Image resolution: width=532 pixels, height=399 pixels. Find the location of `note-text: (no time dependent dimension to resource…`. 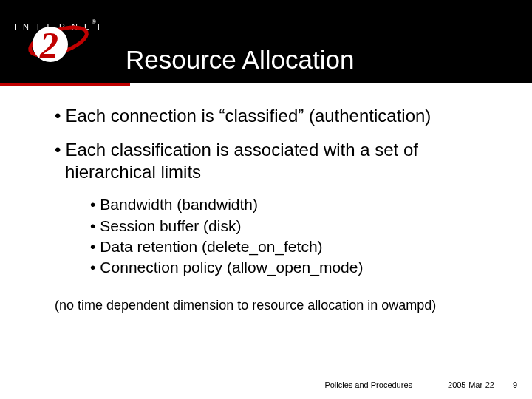

note-text: (no time dependent dimension to resource… is located at coordinates (273, 306).